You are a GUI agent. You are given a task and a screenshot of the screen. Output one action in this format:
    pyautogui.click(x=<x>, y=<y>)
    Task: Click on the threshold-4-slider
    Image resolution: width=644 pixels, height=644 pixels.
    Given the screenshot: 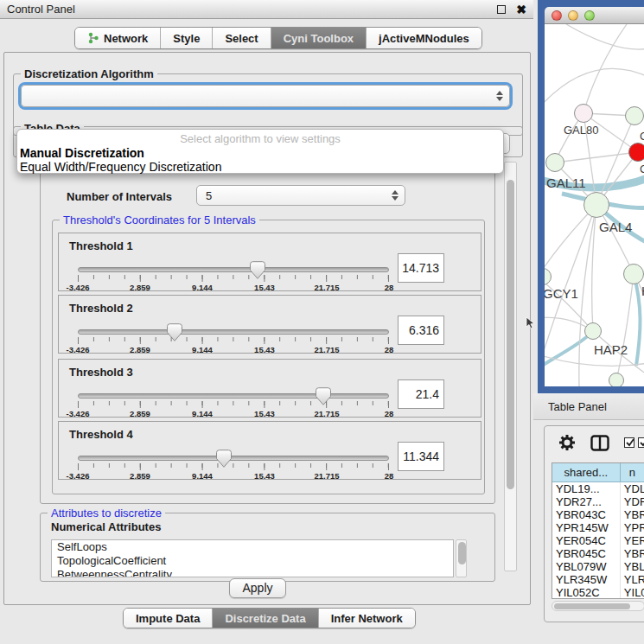 What is the action you would take?
    pyautogui.click(x=233, y=458)
    